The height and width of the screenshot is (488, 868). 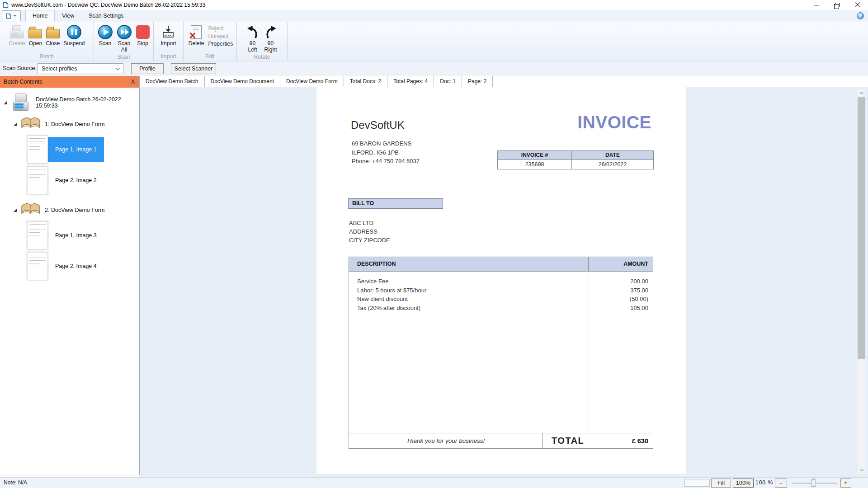 What do you see at coordinates (15, 483) in the screenshot?
I see `note-text: Note: N/A` at bounding box center [15, 483].